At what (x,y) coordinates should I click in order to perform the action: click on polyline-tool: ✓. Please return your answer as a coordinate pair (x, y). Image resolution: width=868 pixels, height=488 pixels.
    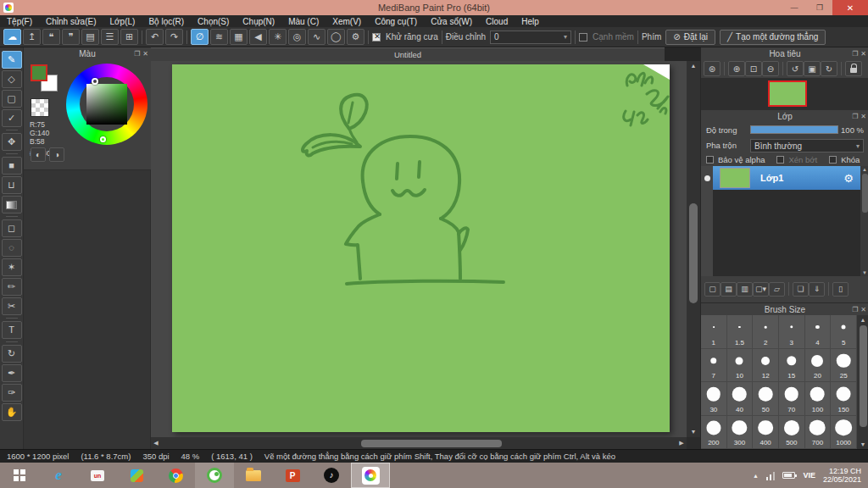
    Looking at the image, I should click on (12, 119).